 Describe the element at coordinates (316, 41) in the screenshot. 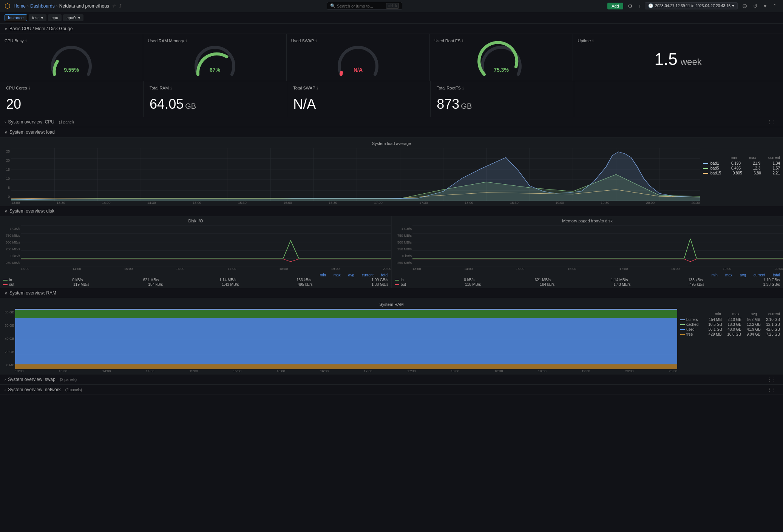

I see `used-swap-info-icon: ℹ` at that location.